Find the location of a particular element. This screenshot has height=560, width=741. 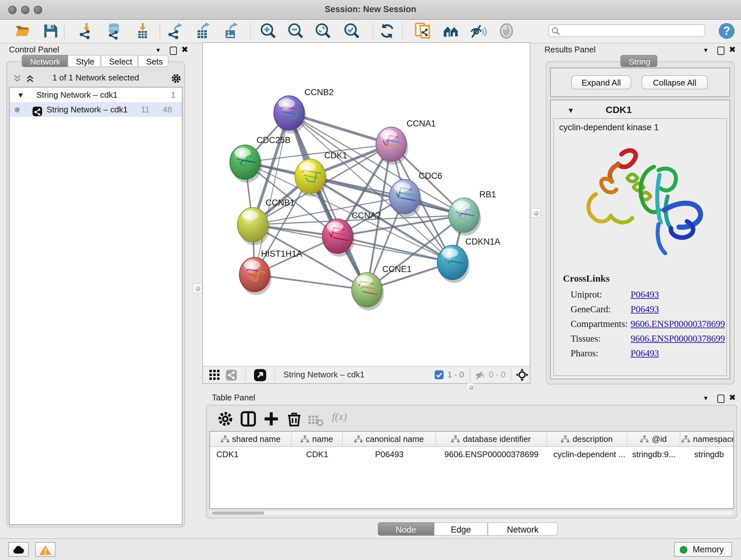

string-style-icon is located at coordinates (231, 375).